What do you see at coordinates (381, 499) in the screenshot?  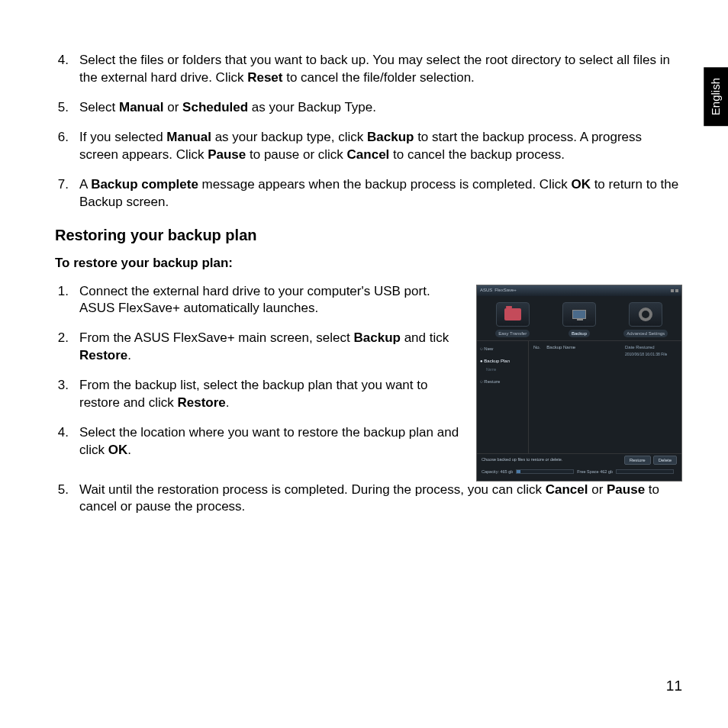 I see `list-text: Wait until the restoration process is co…` at bounding box center [381, 499].